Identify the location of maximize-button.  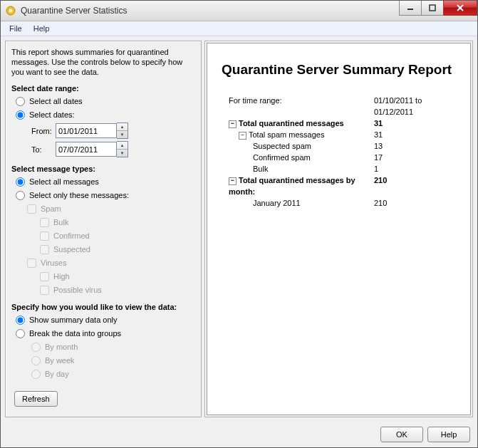
(432, 9).